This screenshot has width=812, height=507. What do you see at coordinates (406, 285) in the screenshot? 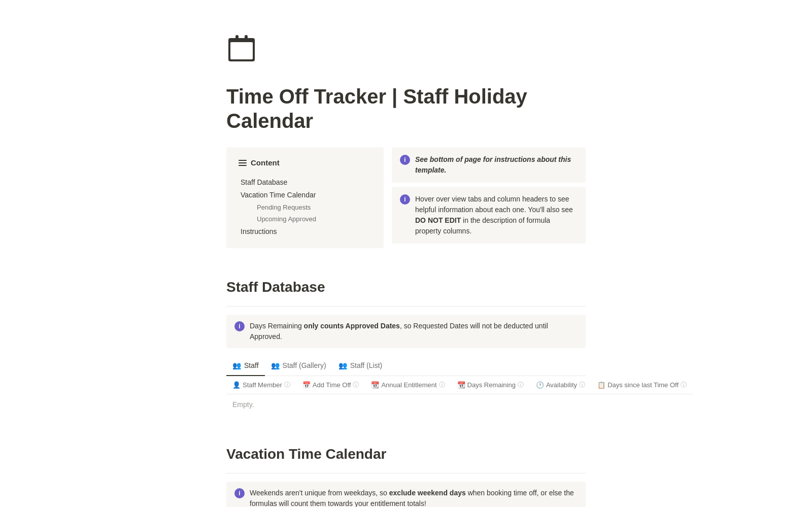
I see `staff-database-title: Staff Database` at bounding box center [406, 285].